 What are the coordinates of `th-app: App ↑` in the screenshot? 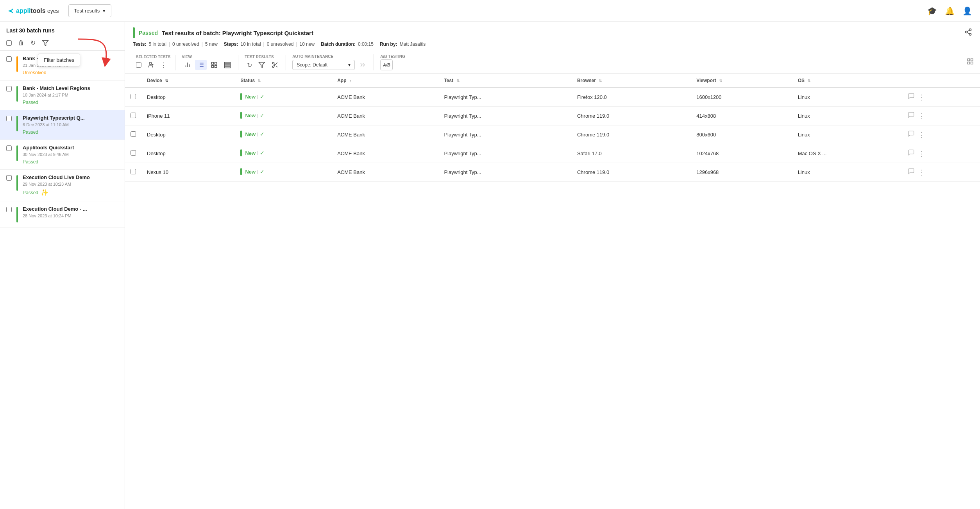 It's located at (385, 81).